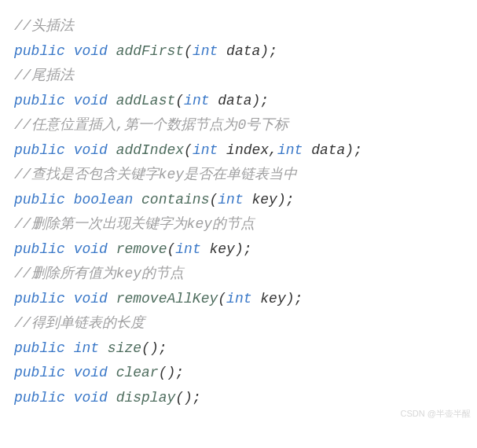  Describe the element at coordinates (146, 101) in the screenshot. I see `method-addLast: addLast` at that location.